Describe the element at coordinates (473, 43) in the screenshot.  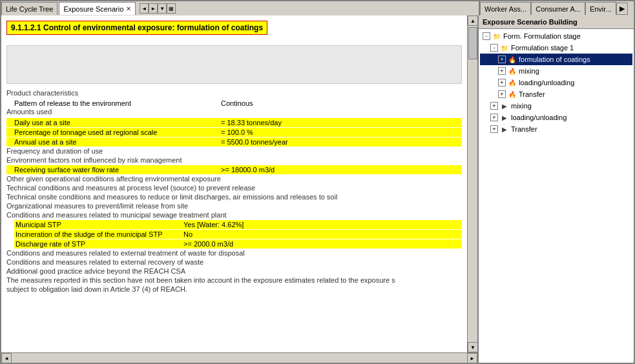
I see `scroll-thumb` at that location.